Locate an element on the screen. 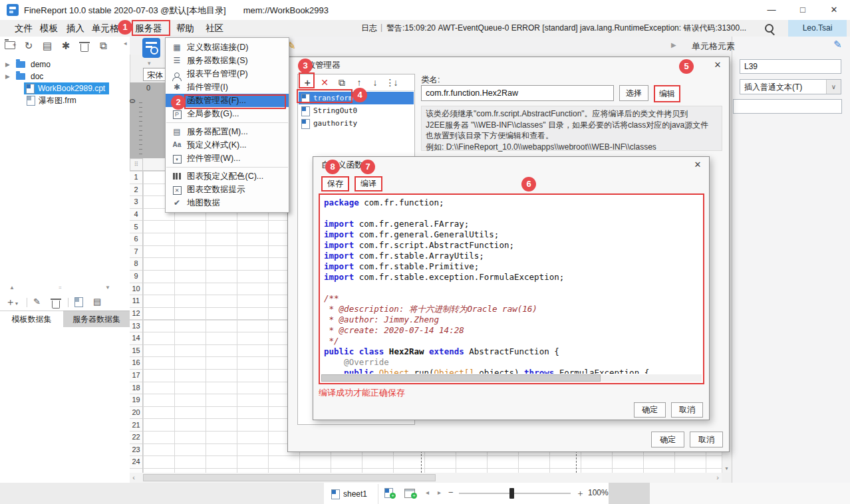 Image resolution: width=850 pixels, height=504 pixels. search-icon is located at coordinates (769, 28).